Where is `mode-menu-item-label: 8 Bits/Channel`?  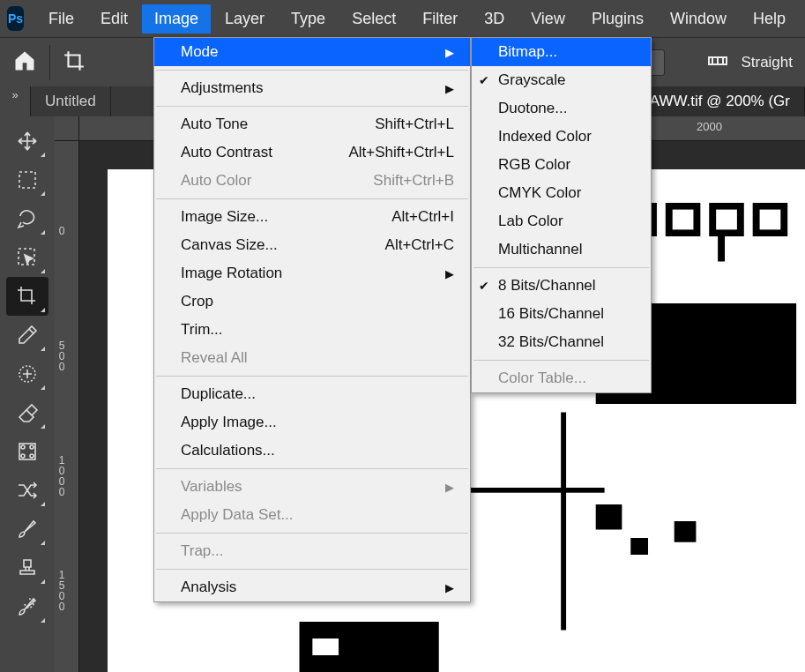
mode-menu-item-label: 8 Bits/Channel is located at coordinates (547, 286).